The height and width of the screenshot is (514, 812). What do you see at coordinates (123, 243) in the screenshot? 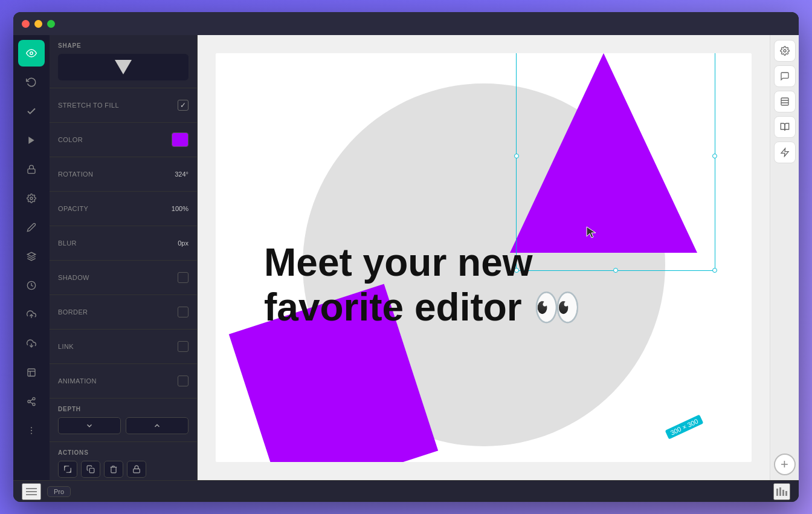
I see `blur-row: BLUR 0px` at bounding box center [123, 243].